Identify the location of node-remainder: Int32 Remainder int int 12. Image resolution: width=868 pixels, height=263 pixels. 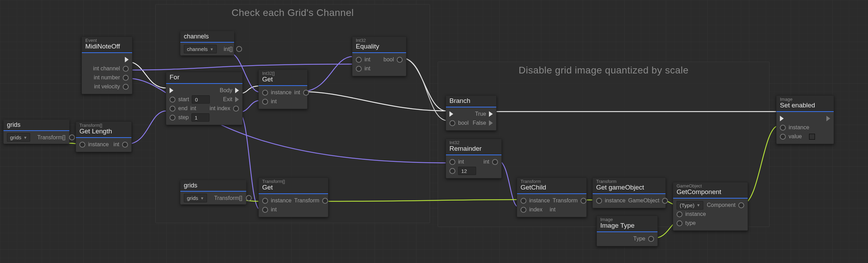
(474, 159).